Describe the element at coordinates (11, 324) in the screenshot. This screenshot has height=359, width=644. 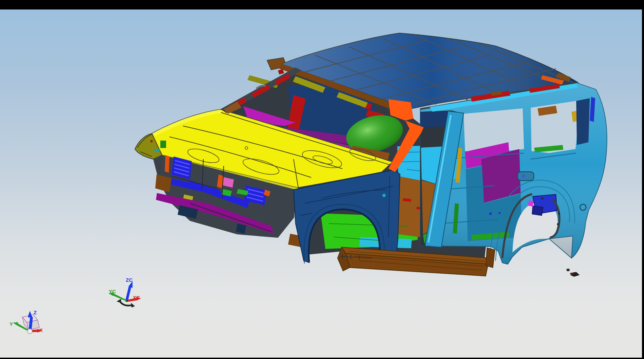
I see `abs-y-label: Y` at that location.